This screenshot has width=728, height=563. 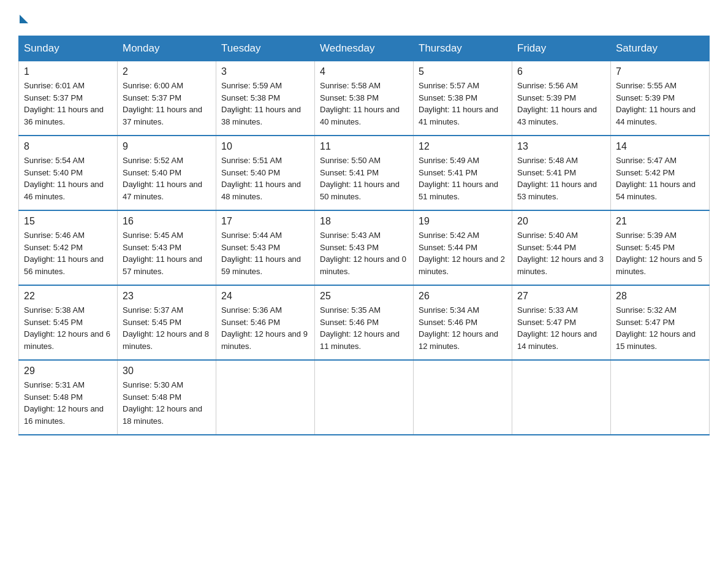 I want to click on day-number: 3, so click(x=265, y=72).